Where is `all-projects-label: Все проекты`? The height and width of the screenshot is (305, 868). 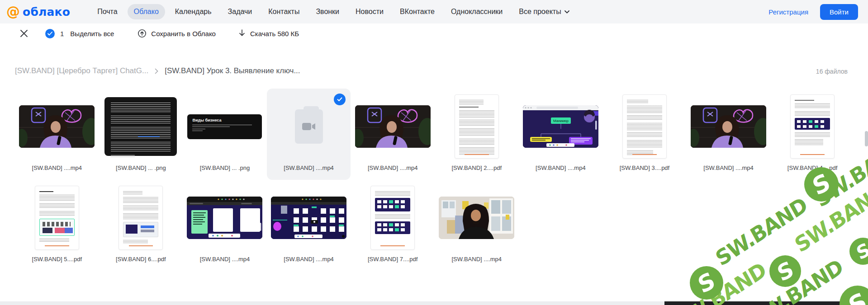
all-projects-label: Все проекты is located at coordinates (540, 12).